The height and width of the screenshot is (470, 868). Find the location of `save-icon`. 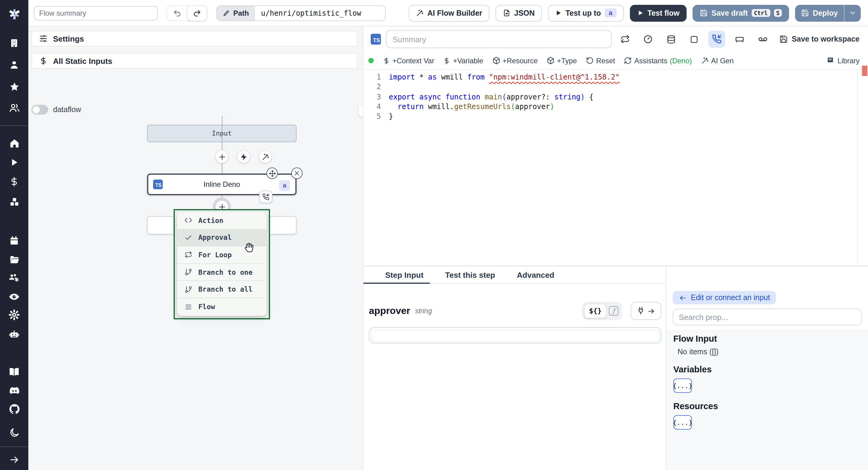

save-icon is located at coordinates (704, 13).